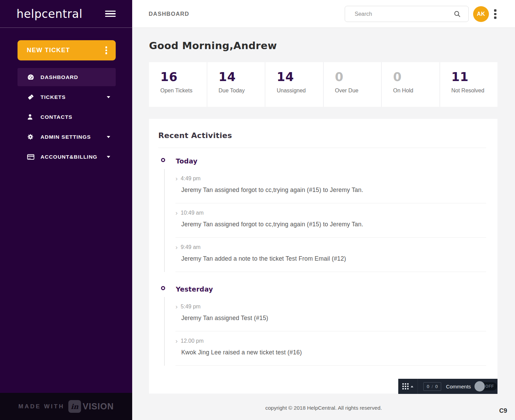  What do you see at coordinates (75, 407) in the screenshot?
I see `invision-logo-icon: in` at bounding box center [75, 407].